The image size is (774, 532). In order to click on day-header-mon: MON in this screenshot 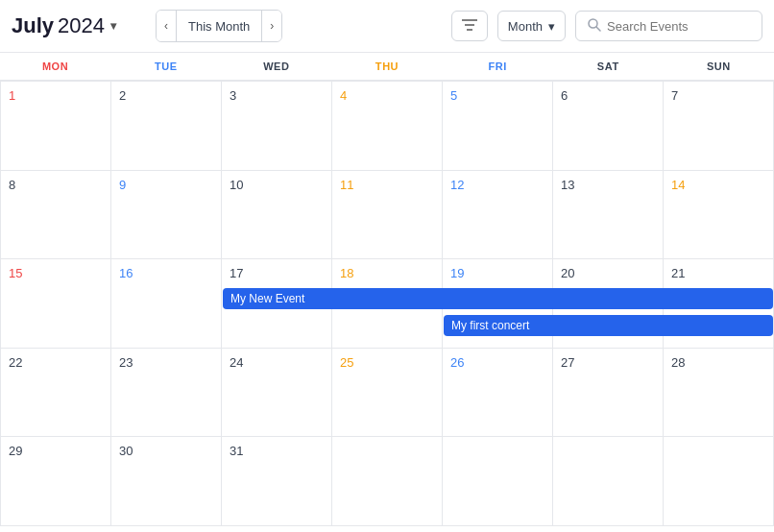, I will do `click(56, 66)`.